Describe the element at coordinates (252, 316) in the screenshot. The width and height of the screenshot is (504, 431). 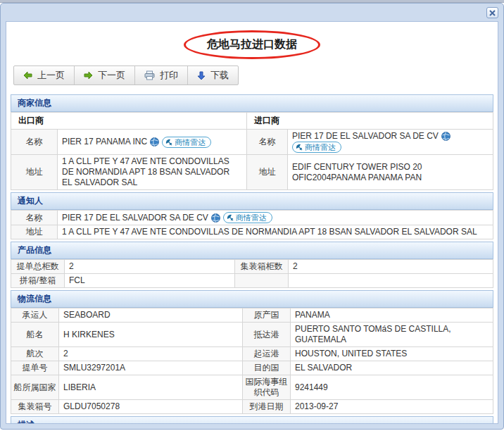
I see `table-row: 承运人 SEABOARD 原产国 PANAMA` at that location.